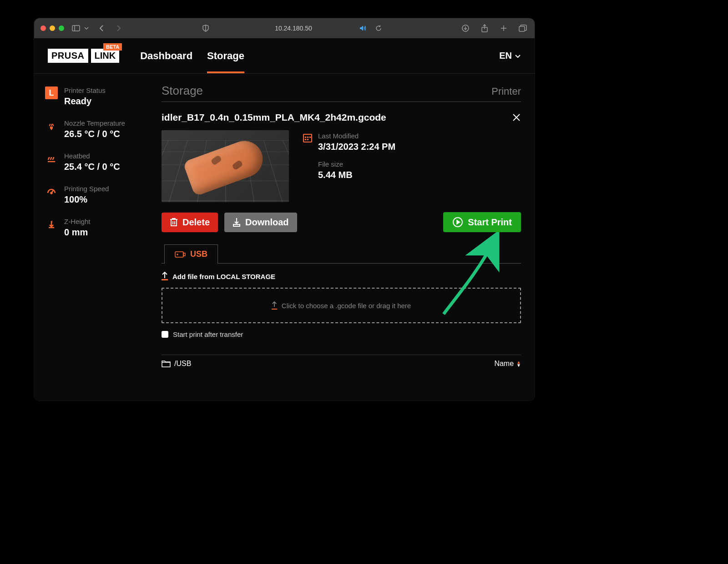  I want to click on back-icon, so click(101, 28).